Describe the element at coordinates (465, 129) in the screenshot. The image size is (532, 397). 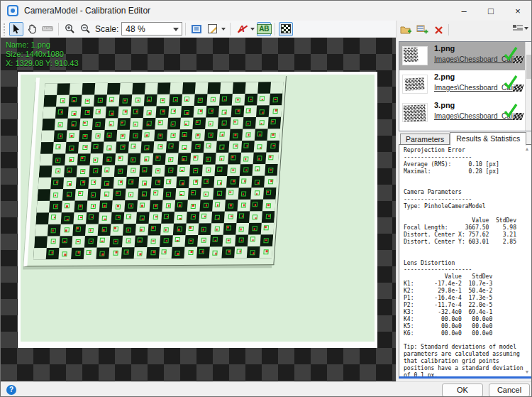
I see `list-item: 4.png Images\Chessboard_Cali...` at that location.